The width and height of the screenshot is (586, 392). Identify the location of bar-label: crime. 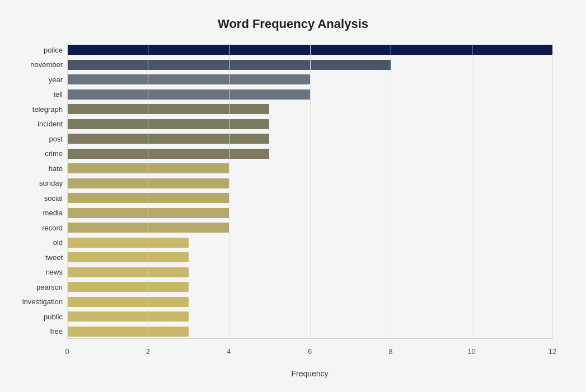
(32, 153).